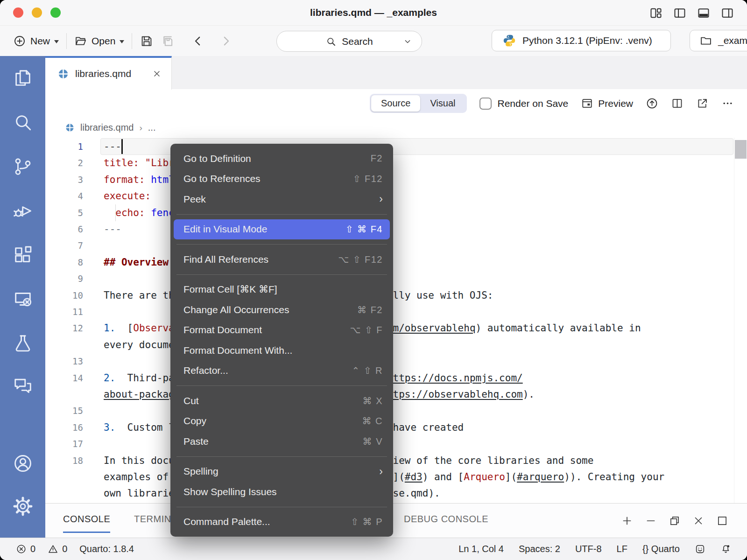 This screenshot has height=560, width=747. What do you see at coordinates (282, 492) in the screenshot?
I see `menu-item-show-spelling-issues: Show Spelling Issues` at bounding box center [282, 492].